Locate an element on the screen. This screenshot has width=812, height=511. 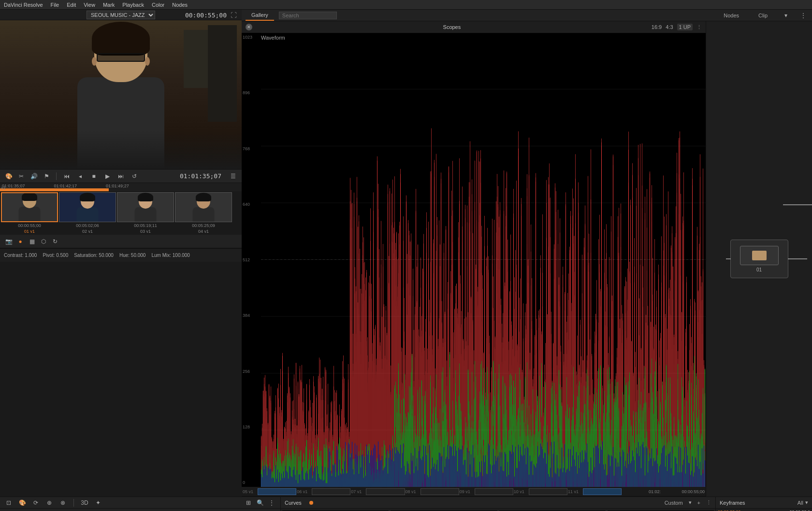
timeline-progress is located at coordinates (54, 190).